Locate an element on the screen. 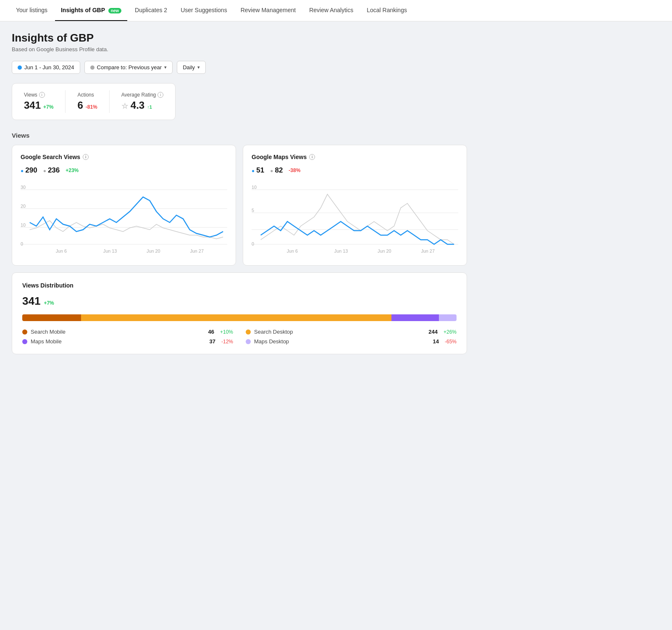  search-chart-wrapper: 30 20 10 0 Jun 6 Jun 13 Jun 20 Jun 27 is located at coordinates (124, 219).